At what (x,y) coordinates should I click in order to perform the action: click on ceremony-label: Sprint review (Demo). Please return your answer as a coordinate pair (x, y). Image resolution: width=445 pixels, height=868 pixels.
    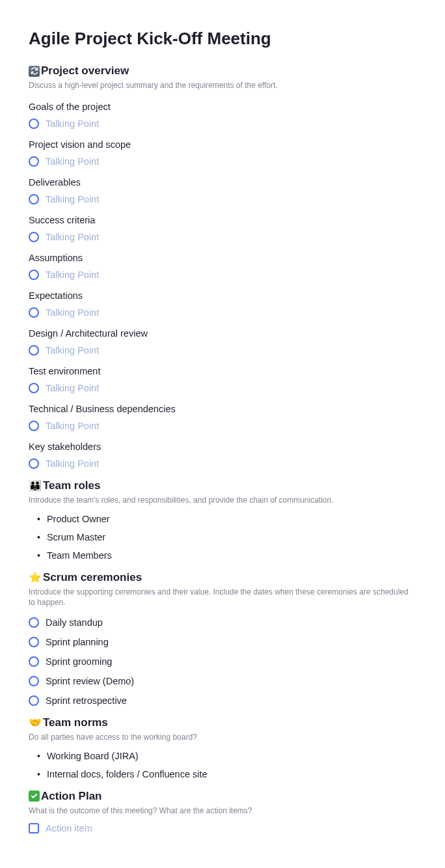
    Looking at the image, I should click on (90, 681).